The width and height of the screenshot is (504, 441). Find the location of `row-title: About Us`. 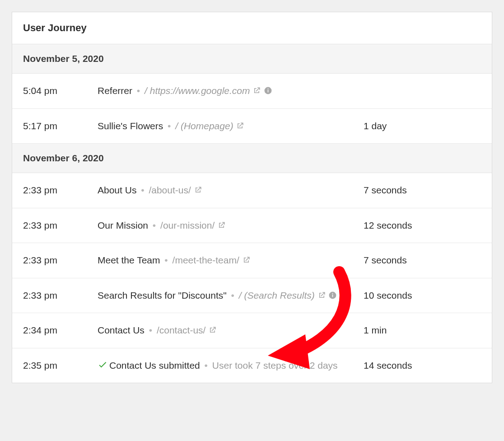

row-title: About Us is located at coordinates (117, 190).